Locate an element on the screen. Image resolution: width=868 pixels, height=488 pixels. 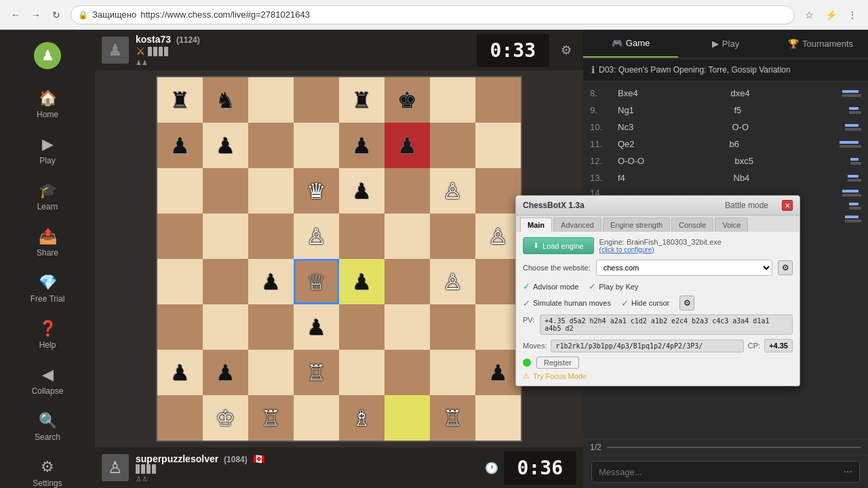
hide-cursor-checkbox: ✓ Hide cursor is located at coordinates (646, 303).